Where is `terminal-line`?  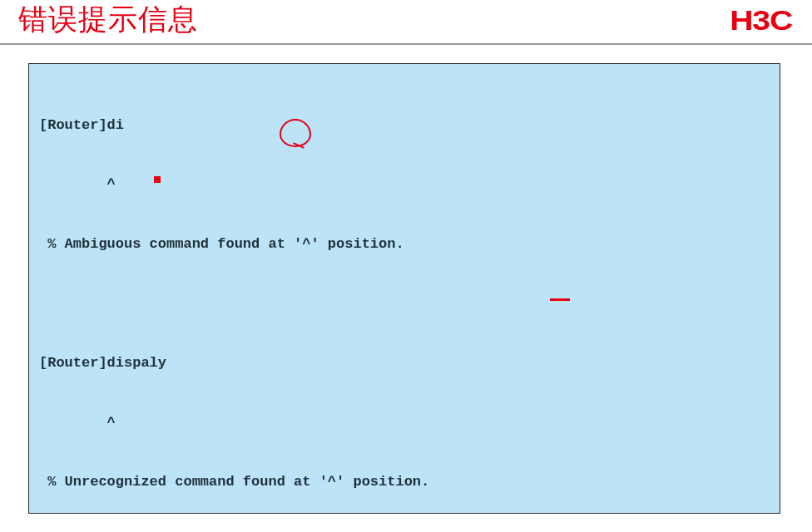 terminal-line is located at coordinates (404, 303).